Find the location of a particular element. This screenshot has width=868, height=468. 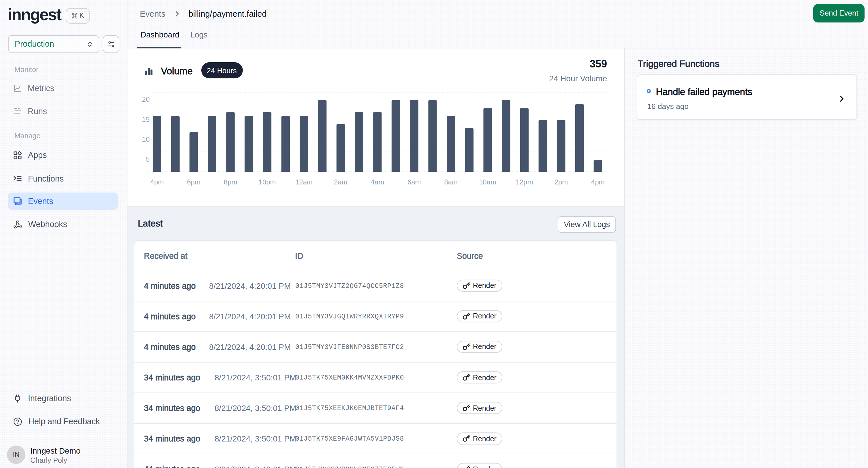

svg-text: 8pm is located at coordinates (230, 182).